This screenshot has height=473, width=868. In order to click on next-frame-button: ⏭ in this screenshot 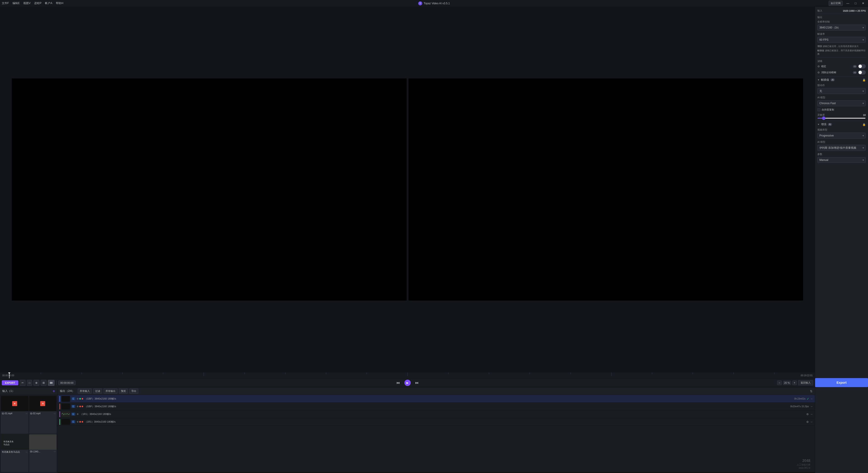, I will do `click(417, 383)`.